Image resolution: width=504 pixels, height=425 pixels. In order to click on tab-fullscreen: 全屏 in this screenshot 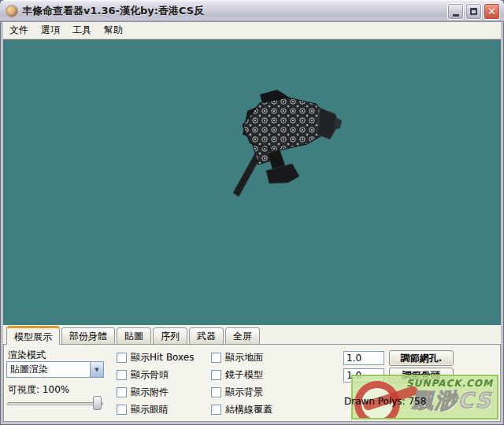, I will do `click(243, 335)`.